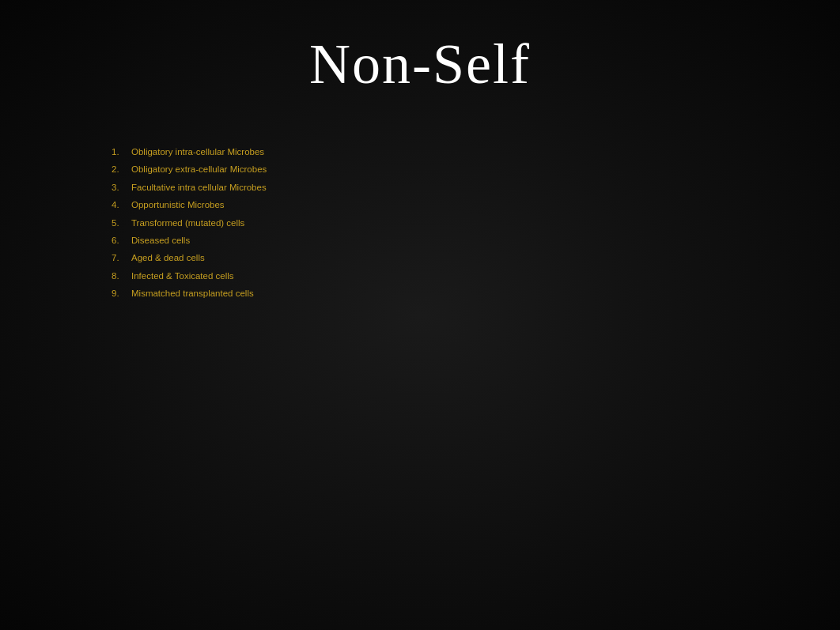 The image size is (840, 630). I want to click on list-item: 1.Obligatory intra-cellular Microbes, so click(444, 152).